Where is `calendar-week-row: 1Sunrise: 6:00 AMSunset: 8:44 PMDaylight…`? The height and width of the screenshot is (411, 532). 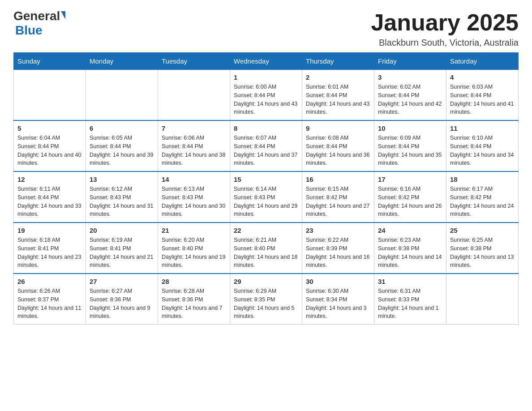 calendar-week-row: 1Sunrise: 6:00 AMSunset: 8:44 PMDaylight… is located at coordinates (266, 95).